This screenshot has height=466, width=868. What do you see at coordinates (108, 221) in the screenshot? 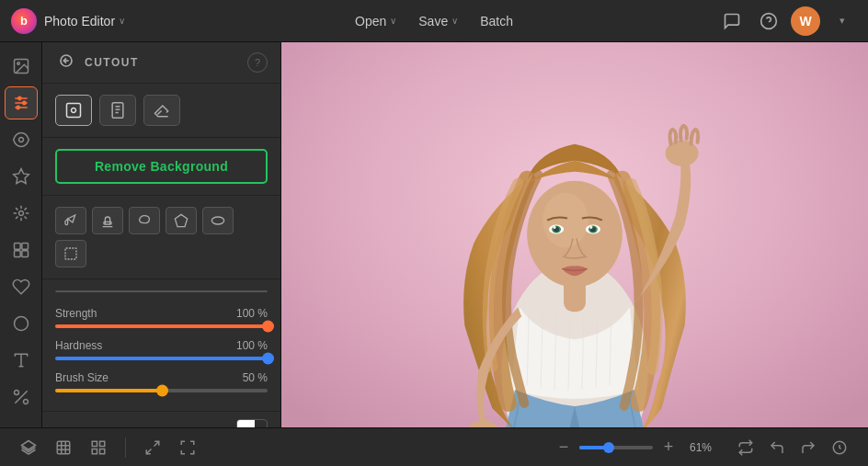
I see `brush-stamp-btn` at bounding box center [108, 221].